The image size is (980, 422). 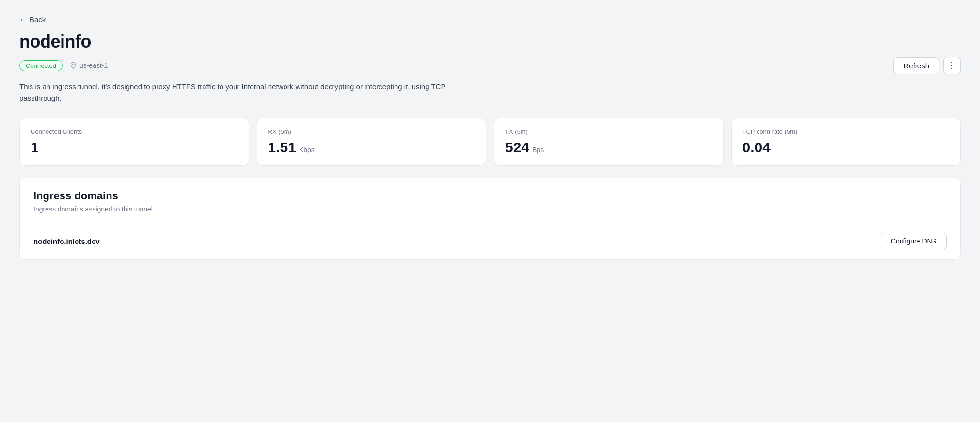 What do you see at coordinates (307, 150) in the screenshot?
I see `metric-unit: Kbps` at bounding box center [307, 150].